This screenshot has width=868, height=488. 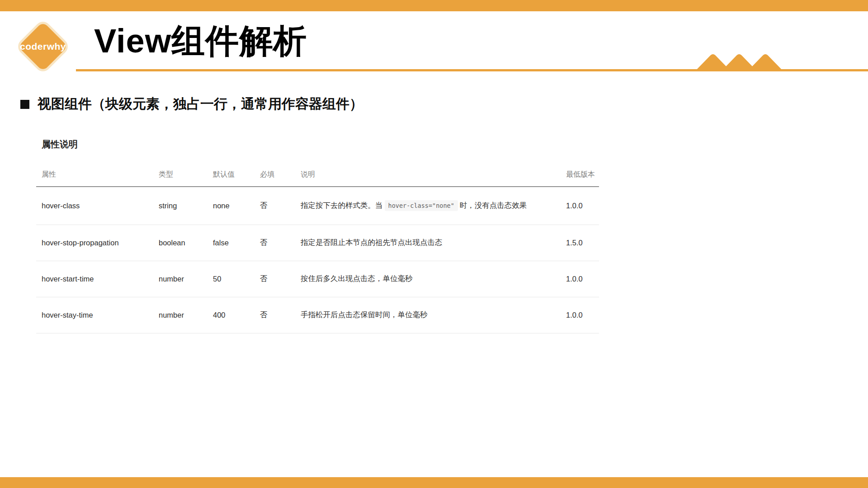 What do you see at coordinates (43, 47) in the screenshot?
I see `logo-label: coderwhy` at bounding box center [43, 47].